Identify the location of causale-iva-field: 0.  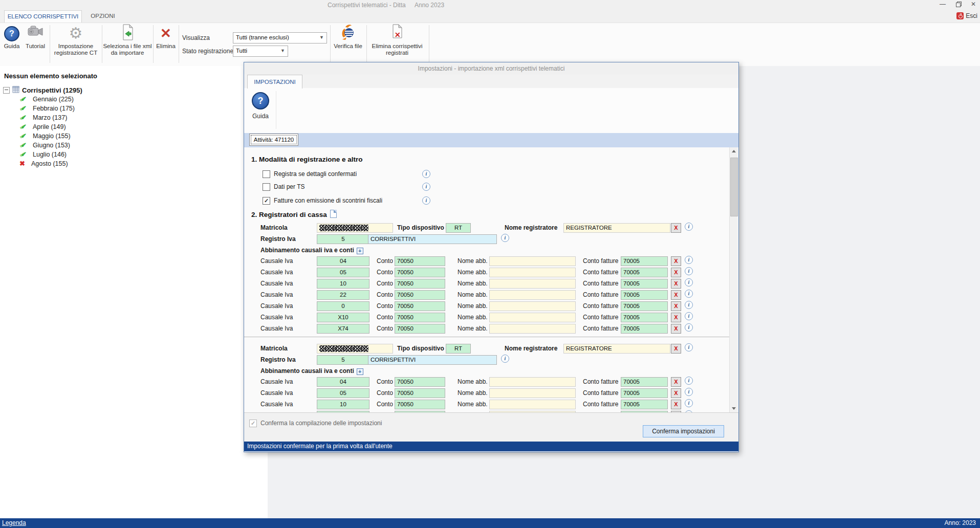
(343, 306).